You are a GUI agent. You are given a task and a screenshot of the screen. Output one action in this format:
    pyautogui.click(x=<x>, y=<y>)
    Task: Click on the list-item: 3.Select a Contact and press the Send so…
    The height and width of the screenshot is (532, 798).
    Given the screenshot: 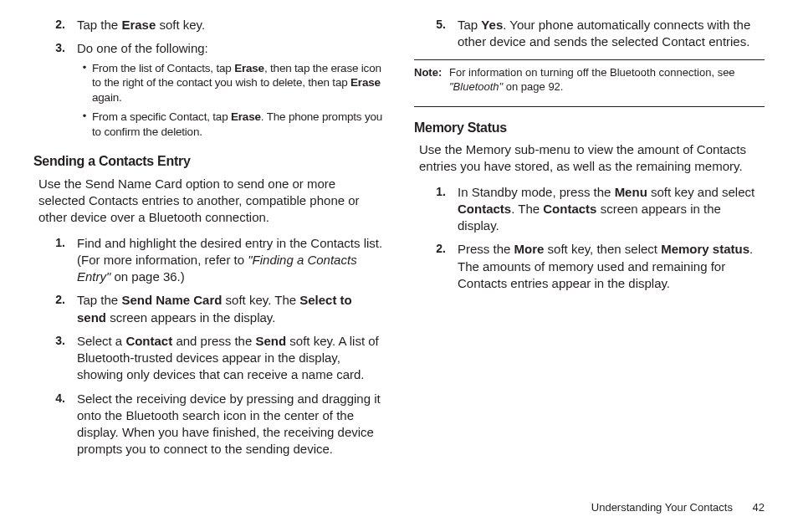 What is the action you would take?
    pyautogui.click(x=209, y=358)
    